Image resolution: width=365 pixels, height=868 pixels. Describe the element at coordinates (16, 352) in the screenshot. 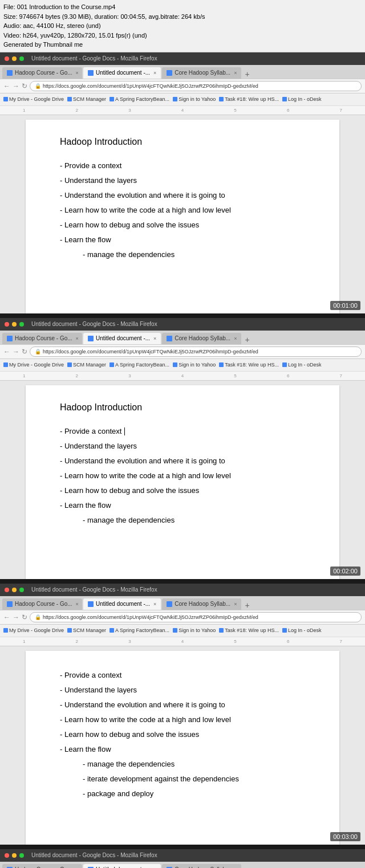

I see `forward-btn-2: →` at that location.